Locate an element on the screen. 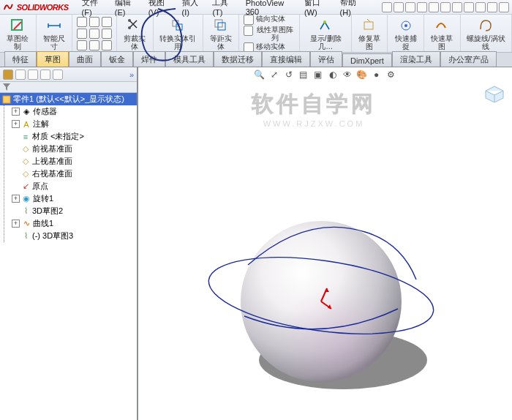 The height and width of the screenshot is (420, 512). tree-right-plane: ◇右视基准面 is located at coordinates (73, 174).